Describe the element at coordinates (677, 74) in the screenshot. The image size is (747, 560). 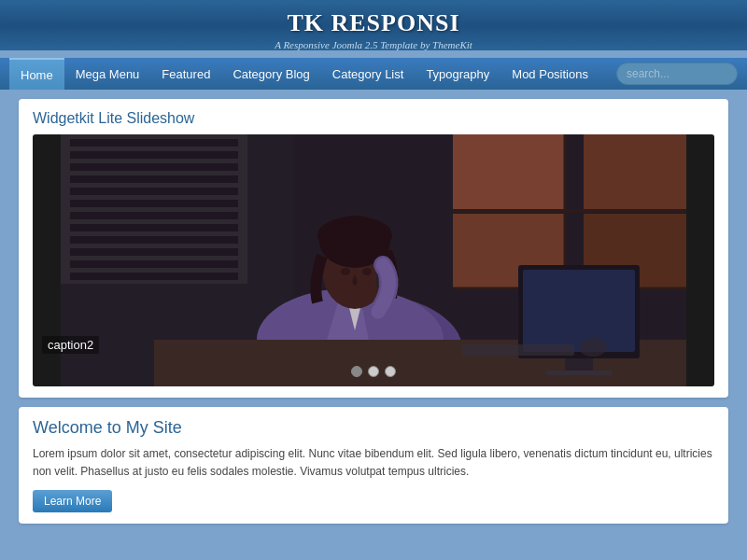
I see `search-input` at that location.